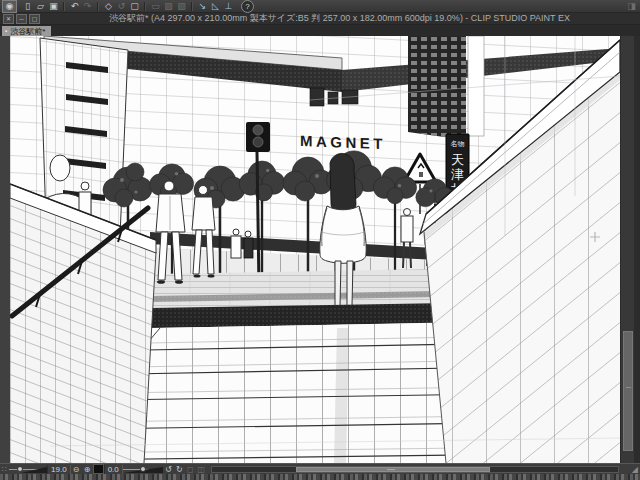 This screenshot has height=480, width=640. Describe the element at coordinates (632, 6) in the screenshot. I see `panel-toggle-icon: ◨` at that location.